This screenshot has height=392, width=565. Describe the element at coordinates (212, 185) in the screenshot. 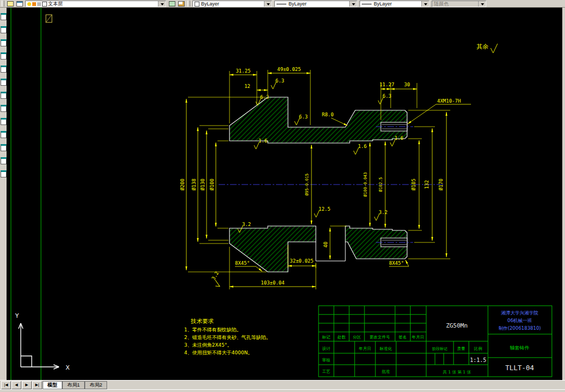

I see `dim-dia100-left: Ø100` at that location.